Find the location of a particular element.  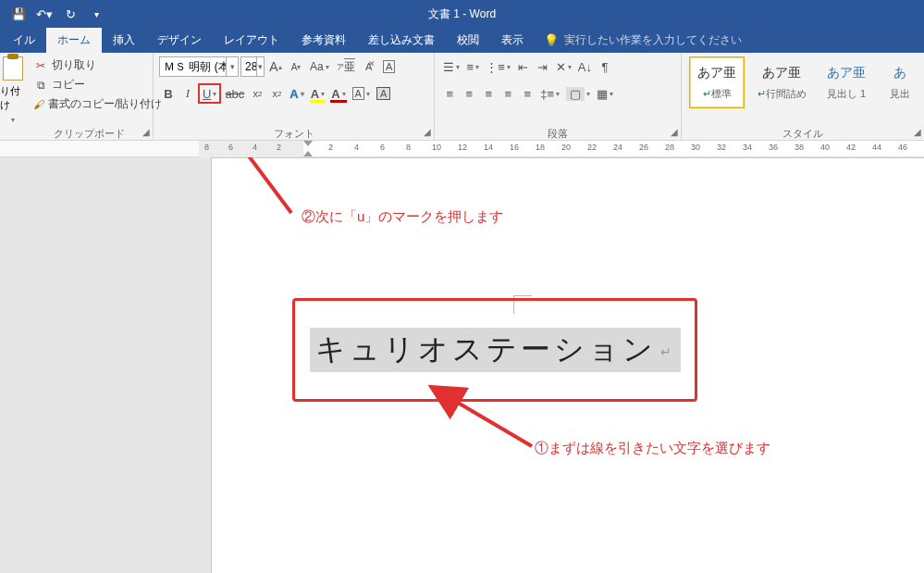

arrow-to-selection-icon is located at coordinates (499, 430).